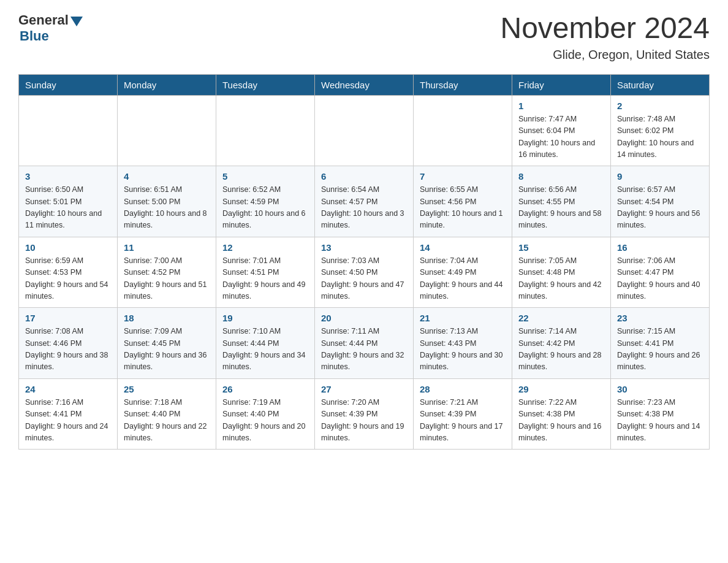 The width and height of the screenshot is (728, 563). What do you see at coordinates (463, 421) in the screenshot?
I see `day-info: Sunrise: 7:21 AMSunset: 4:39 PMDaylight:…` at bounding box center [463, 421].